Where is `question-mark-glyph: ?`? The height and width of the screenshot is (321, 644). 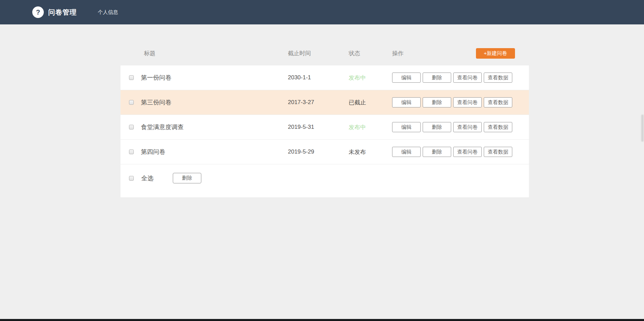 question-mark-glyph: ? is located at coordinates (38, 12).